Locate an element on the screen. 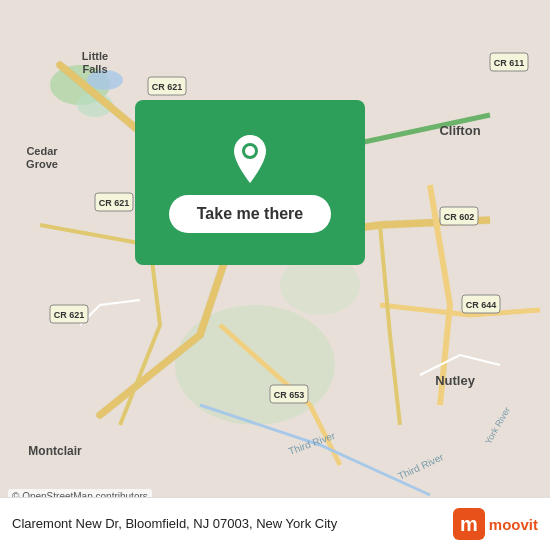  svg-text: Little is located at coordinates (95, 56).